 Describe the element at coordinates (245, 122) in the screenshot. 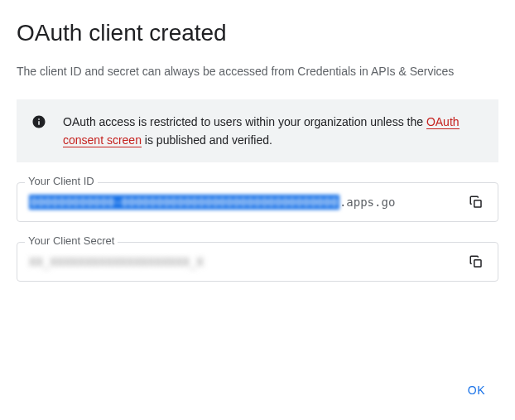

I see `info-text-before: OAuth access is restricted to users with…` at that location.